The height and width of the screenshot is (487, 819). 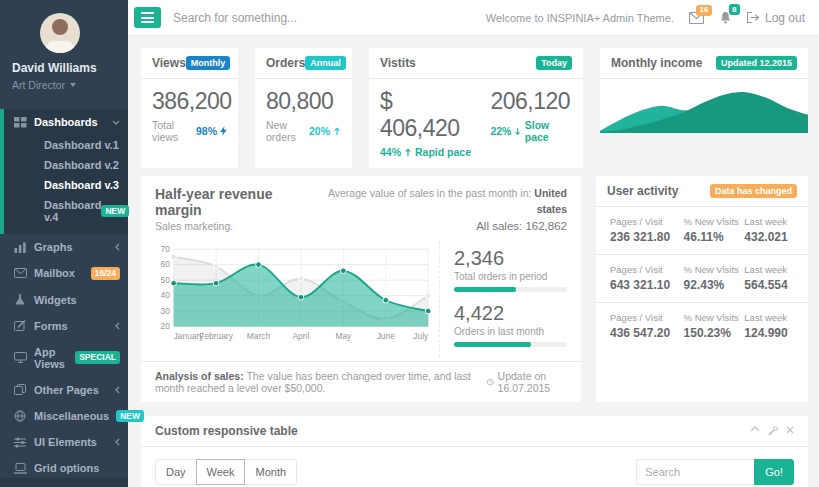 What do you see at coordinates (64, 390) in the screenshot?
I see `sidebar-item-other-pages: Other Pages` at bounding box center [64, 390].